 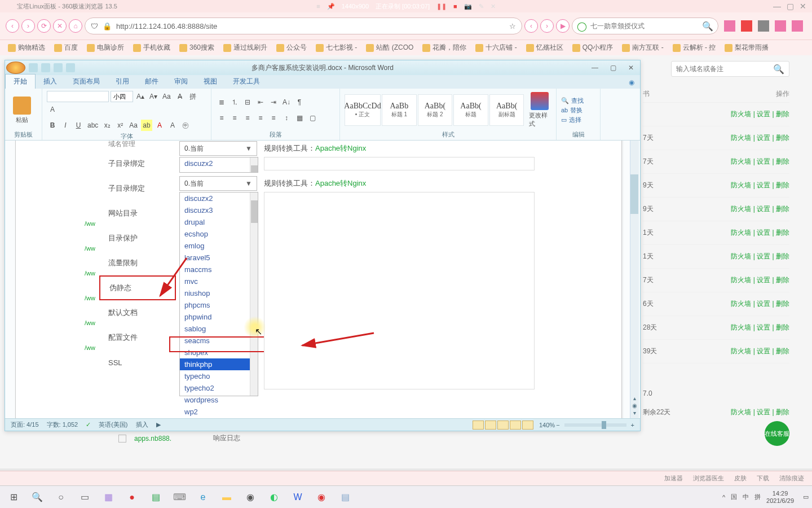 I want to click on select-button: ▭选择, so click(x=572, y=120).